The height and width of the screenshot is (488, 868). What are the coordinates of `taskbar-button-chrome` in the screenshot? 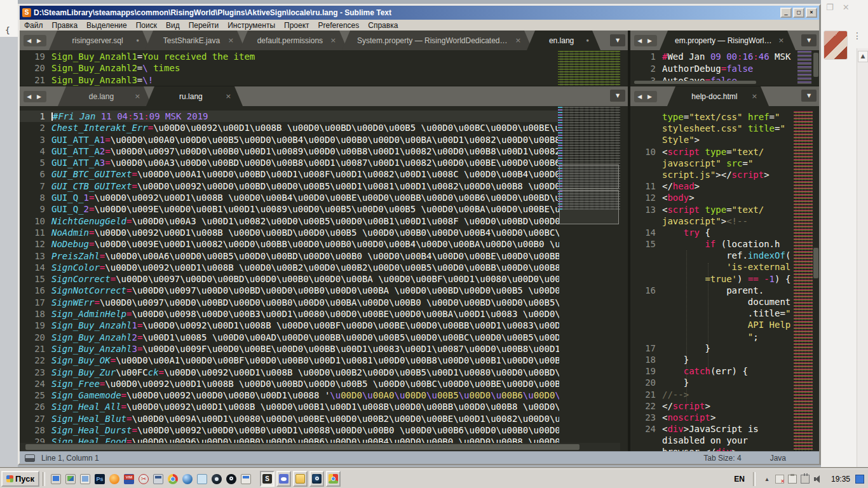 It's located at (333, 479).